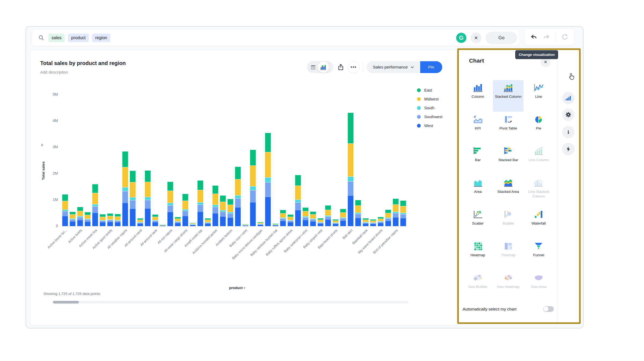 This screenshot has height=361, width=644. I want to click on chart-type-pivot-table: Pivot Table, so click(508, 128).